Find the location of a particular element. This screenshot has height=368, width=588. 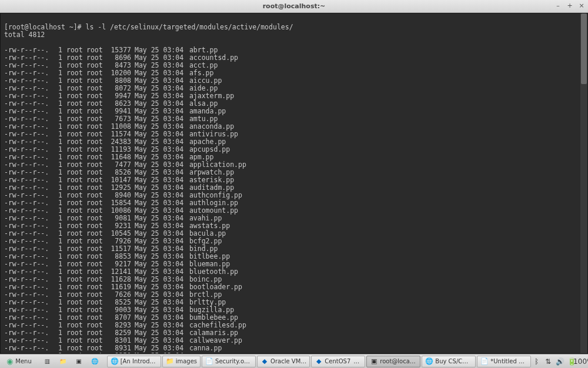

close-icon: × is located at coordinates (582, 5).